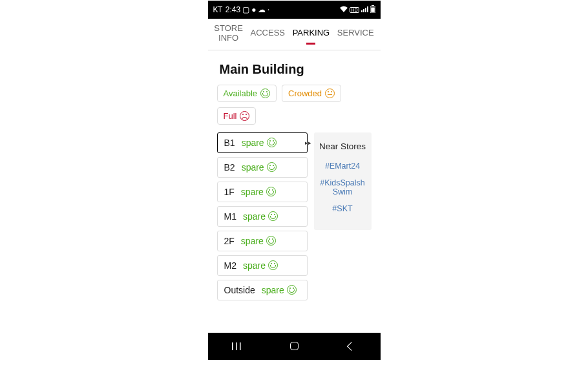 The width and height of the screenshot is (588, 367). What do you see at coordinates (295, 105) in the screenshot?
I see `legend: Available Crowded Full` at bounding box center [295, 105].